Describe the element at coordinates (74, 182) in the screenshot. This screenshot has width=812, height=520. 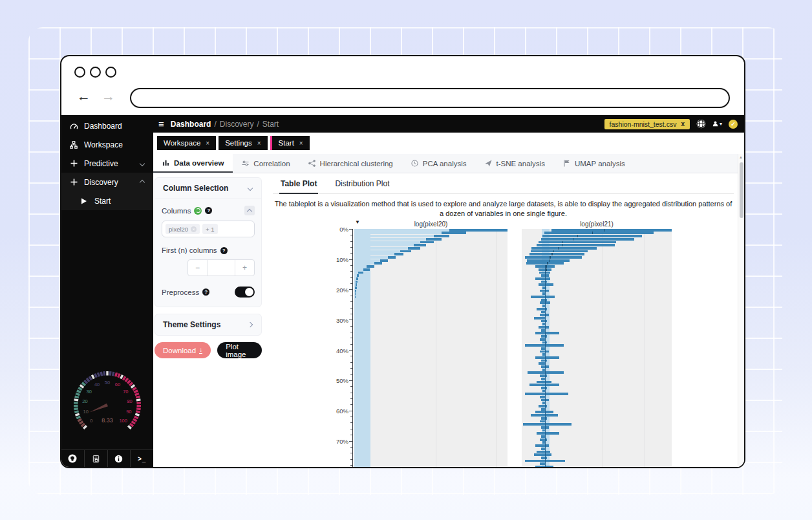
I see `plus-icon` at that location.